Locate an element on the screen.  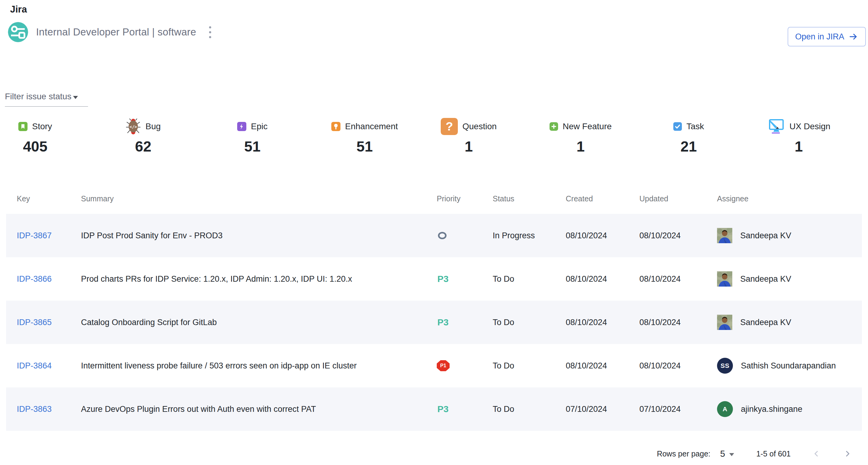
assignee-initials-avatar: SS is located at coordinates (725, 366).